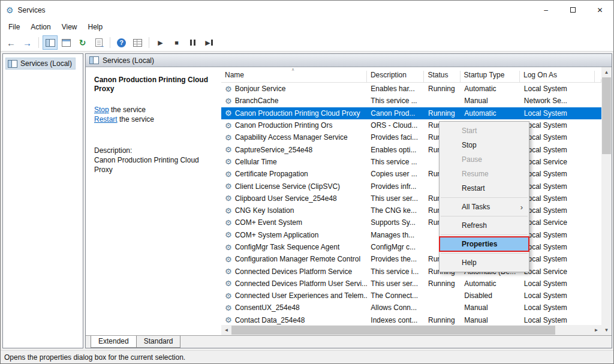 The height and width of the screenshot is (364, 614). I want to click on column-header-name: Name, so click(294, 77).